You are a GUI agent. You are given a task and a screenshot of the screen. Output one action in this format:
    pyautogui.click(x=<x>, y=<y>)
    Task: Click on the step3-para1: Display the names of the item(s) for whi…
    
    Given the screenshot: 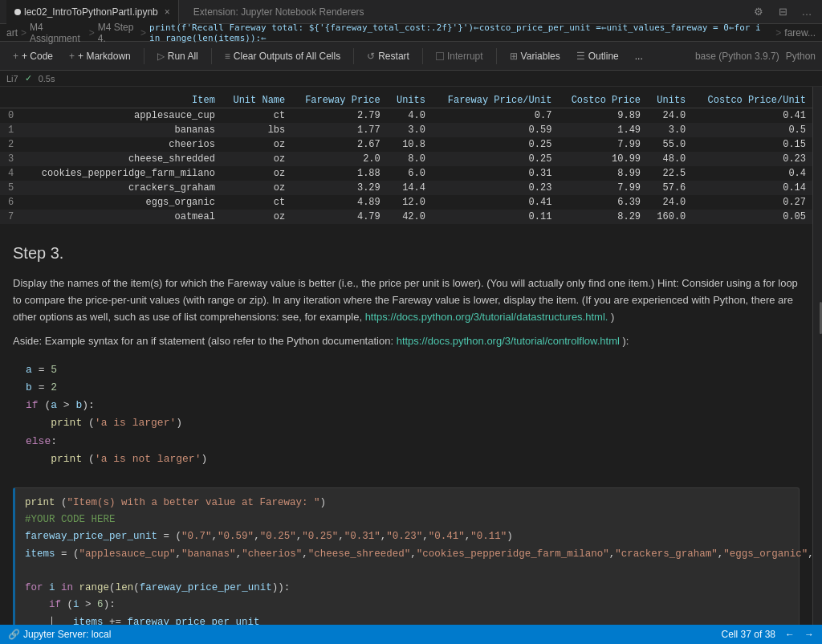 What is the action you would take?
    pyautogui.click(x=406, y=300)
    